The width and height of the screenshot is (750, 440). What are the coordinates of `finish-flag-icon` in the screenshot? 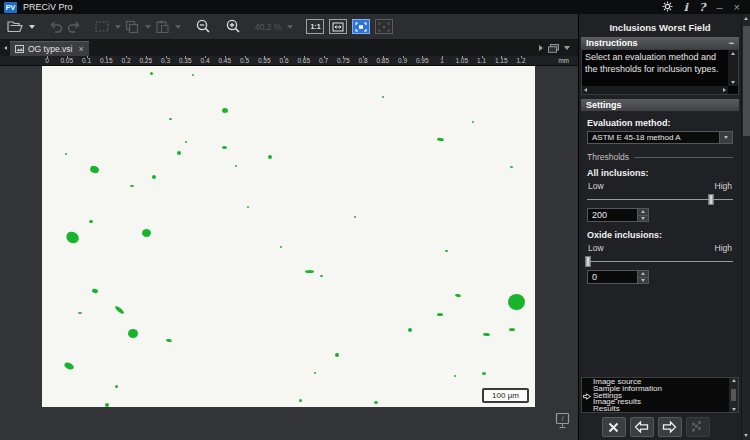 It's located at (698, 427).